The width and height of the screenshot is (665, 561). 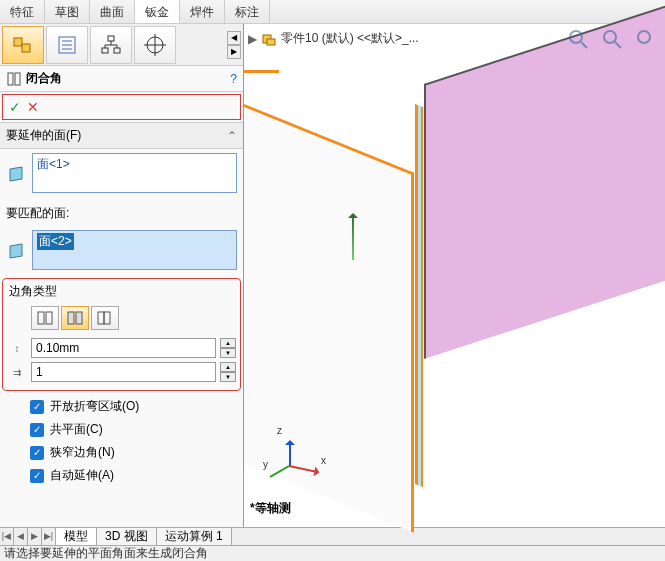 I want to click on panel-tool-details, so click(x=67, y=45).